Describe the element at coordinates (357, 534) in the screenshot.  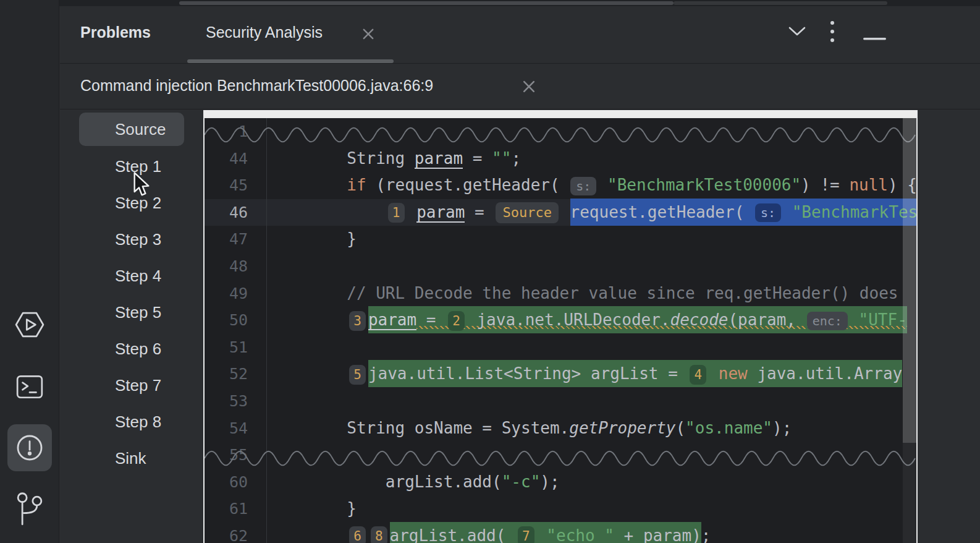
I see `trace-step-badge: 6` at that location.